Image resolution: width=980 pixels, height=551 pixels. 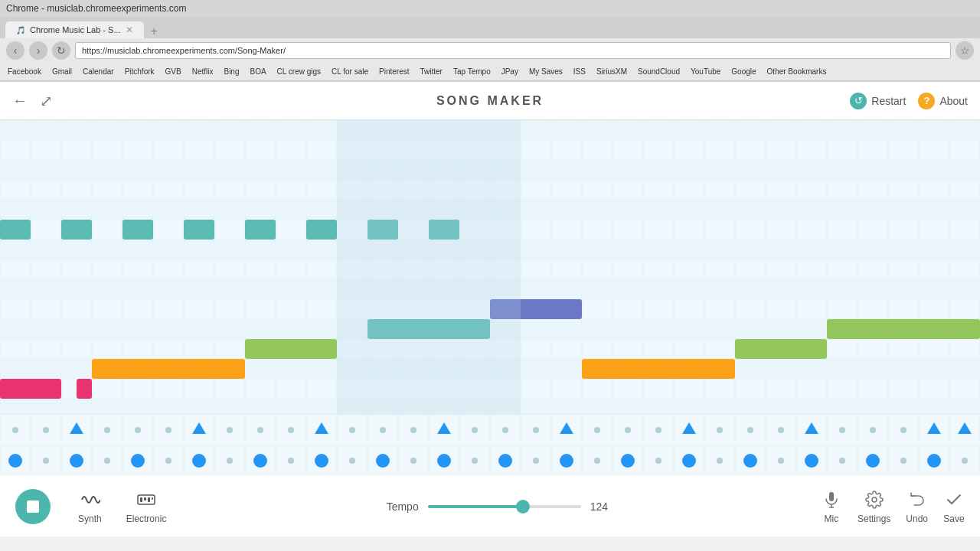 I want to click on browser-chrome: Chrome - musiclab.chromeexperiments.com …, so click(x=490, y=41).